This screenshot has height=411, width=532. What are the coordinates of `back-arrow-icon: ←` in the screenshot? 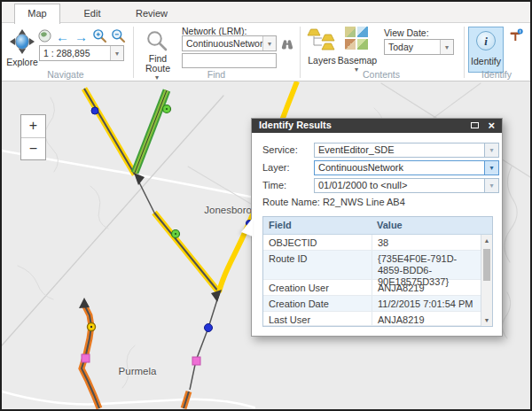 It's located at (62, 37).